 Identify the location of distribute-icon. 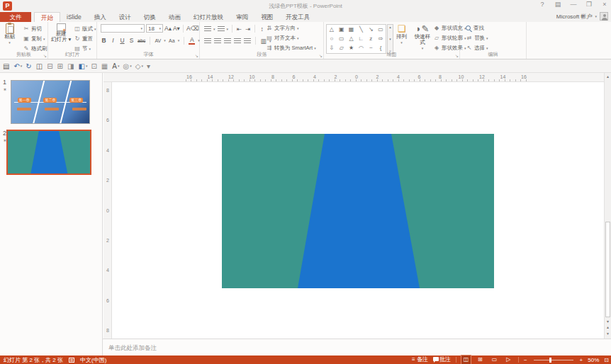
(247, 41).